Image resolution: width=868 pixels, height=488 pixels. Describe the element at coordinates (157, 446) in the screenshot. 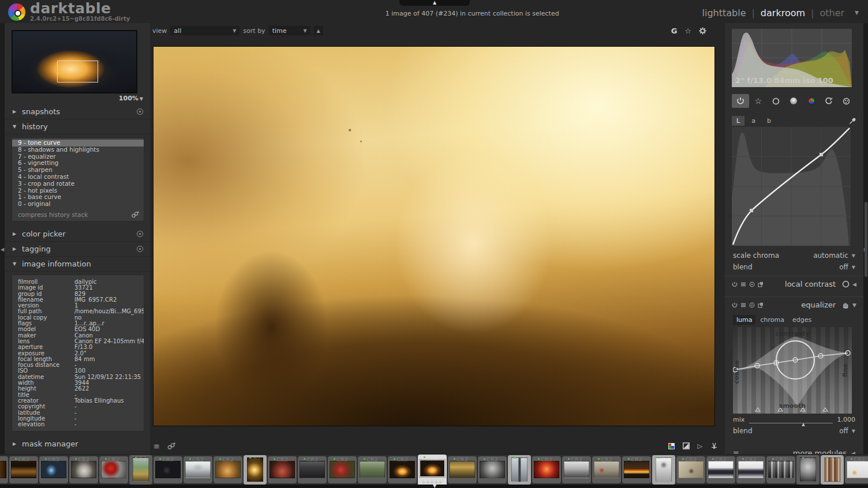

I see `filmstrip-menu-icon: ≡` at that location.